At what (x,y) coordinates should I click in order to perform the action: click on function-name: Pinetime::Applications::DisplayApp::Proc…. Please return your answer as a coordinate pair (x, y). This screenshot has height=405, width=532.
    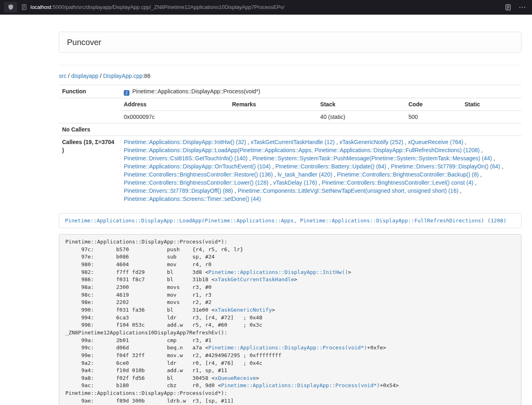
    Looking at the image, I should click on (196, 91).